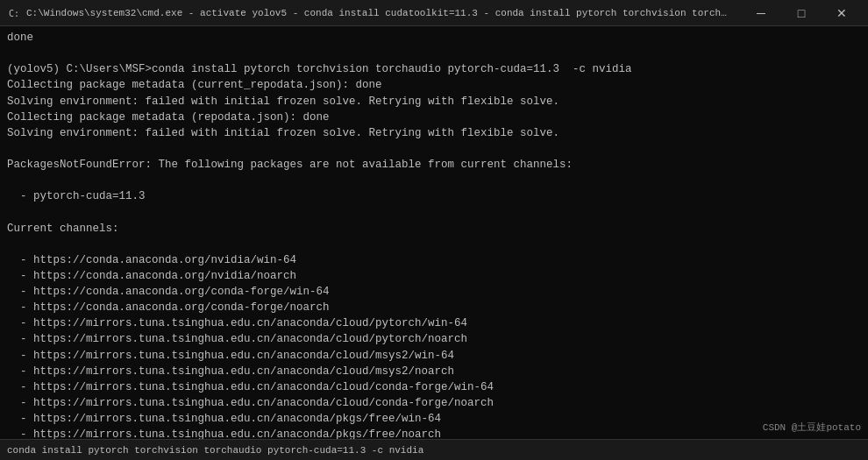  What do you see at coordinates (842, 13) in the screenshot?
I see `close-button: ✕` at bounding box center [842, 13].